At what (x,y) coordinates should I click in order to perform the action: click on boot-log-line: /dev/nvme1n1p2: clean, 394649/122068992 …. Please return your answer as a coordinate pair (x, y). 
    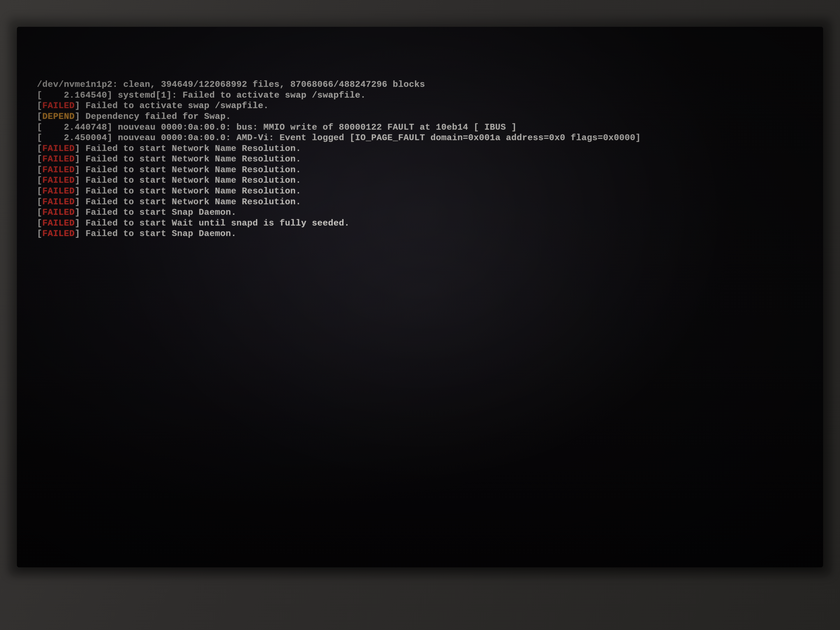
    Looking at the image, I should click on (420, 85).